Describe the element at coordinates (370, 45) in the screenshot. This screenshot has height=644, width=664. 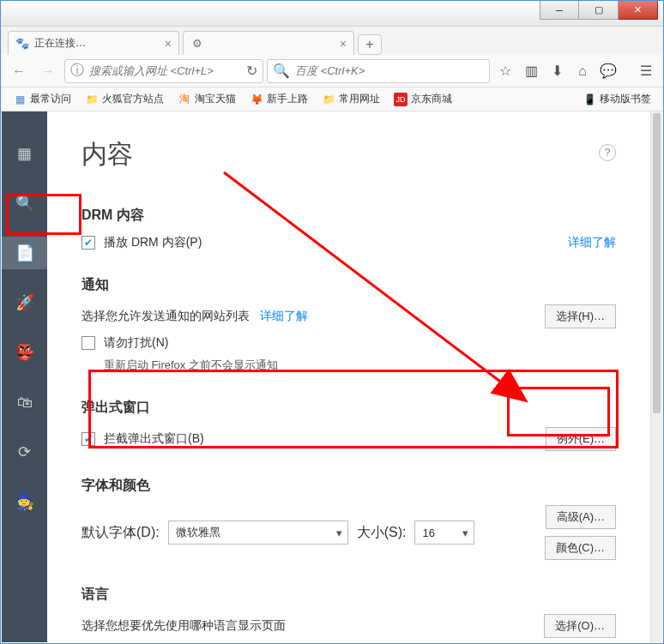
I see `new-tab-button: +` at that location.